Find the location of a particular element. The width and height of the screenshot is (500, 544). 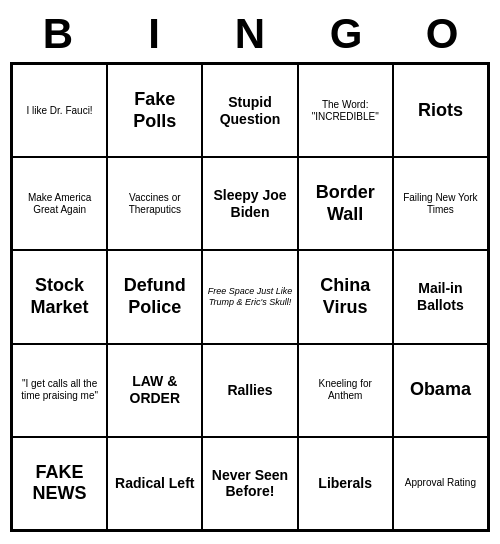

bingo-cell-4: Riots is located at coordinates (440, 110).